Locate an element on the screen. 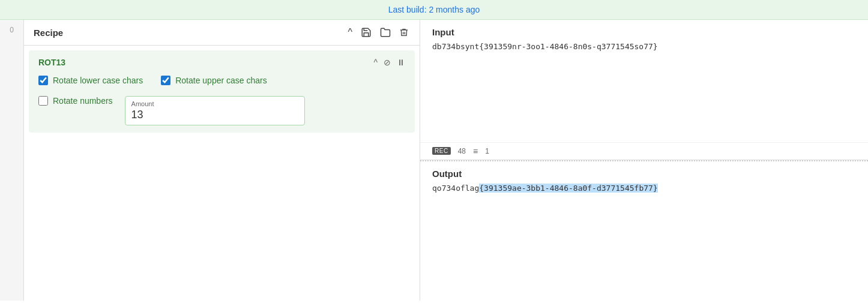 The width and height of the screenshot is (868, 303). rotate-upper-case-checkbox is located at coordinates (166, 80).